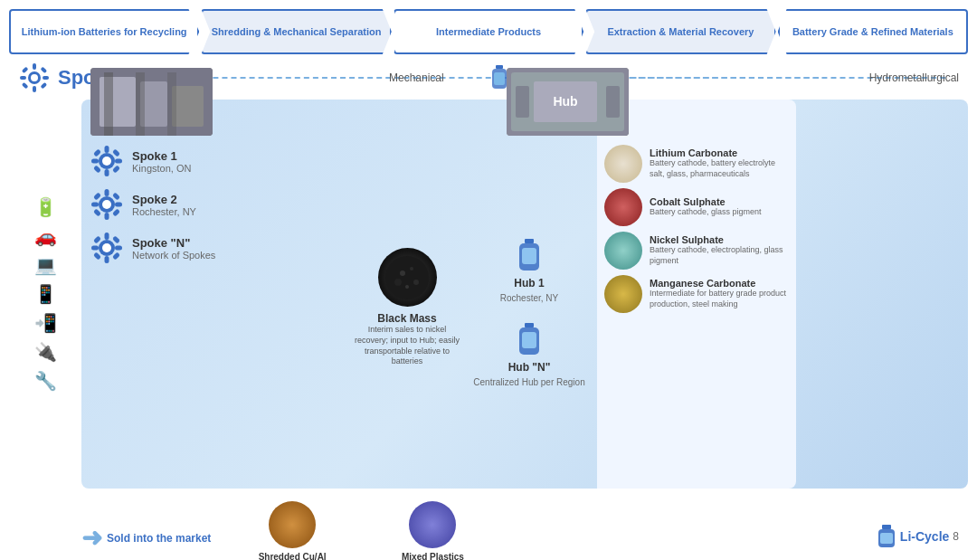 This screenshot has width=977, height=560. What do you see at coordinates (432, 555) in the screenshot?
I see `mixed-plastics-name: Mixed Plastics` at bounding box center [432, 555].